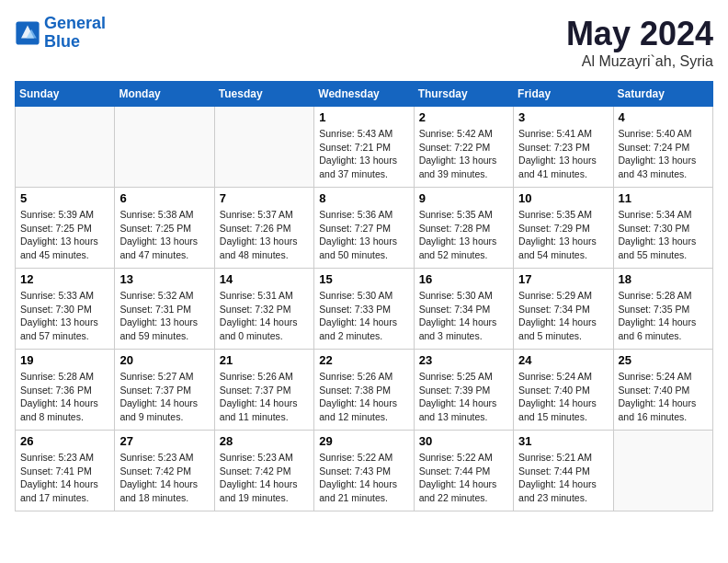 The height and width of the screenshot is (563, 728). Describe the element at coordinates (75, 33) in the screenshot. I see `logo-text: General Blue` at that location.